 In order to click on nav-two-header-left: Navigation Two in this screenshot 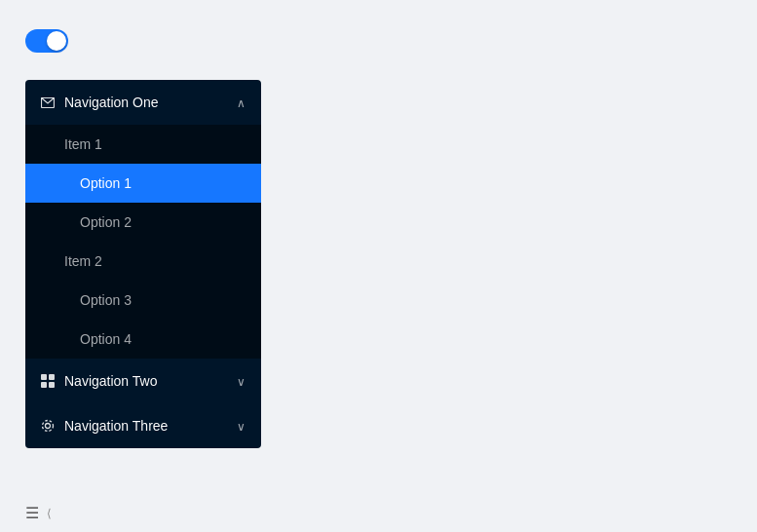, I will do `click(99, 381)`.